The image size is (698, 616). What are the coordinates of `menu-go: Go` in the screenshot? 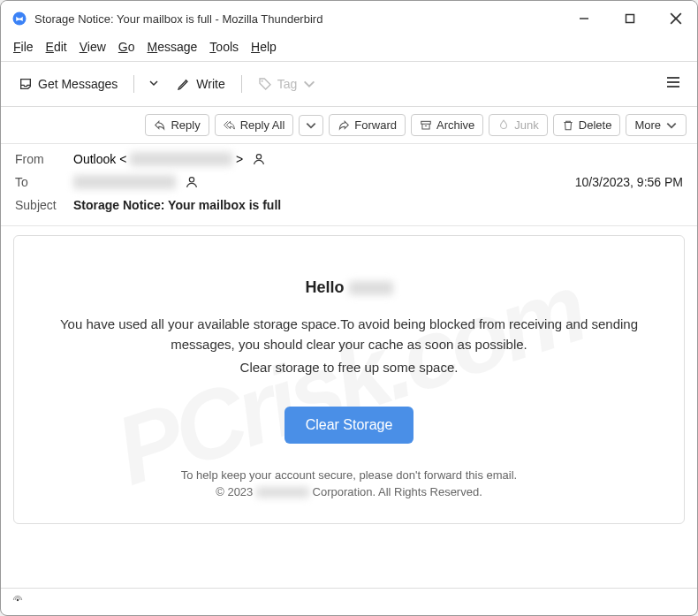 It's located at (127, 47).